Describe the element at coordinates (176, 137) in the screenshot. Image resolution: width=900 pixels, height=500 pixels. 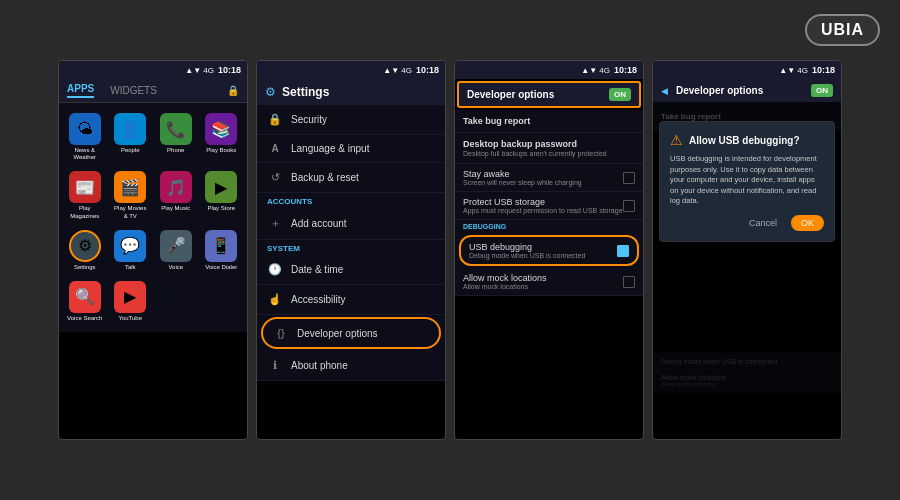
I see `app-phone: 📞 Phone` at that location.